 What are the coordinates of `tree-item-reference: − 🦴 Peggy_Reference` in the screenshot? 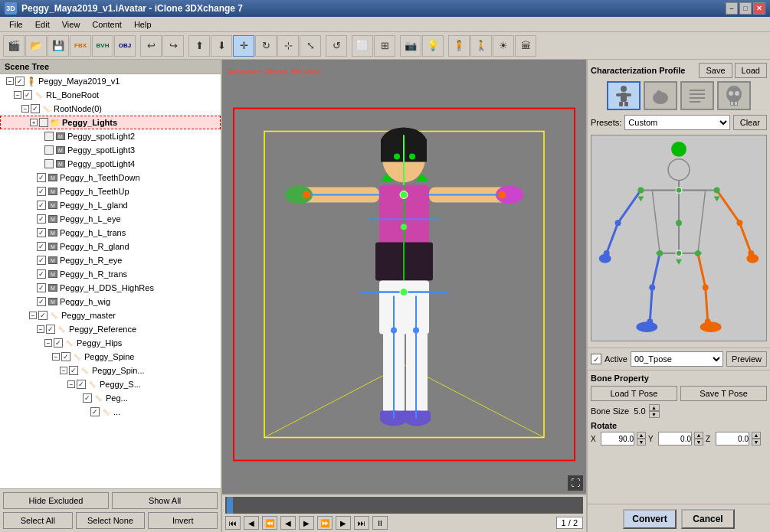 It's located at (110, 329).